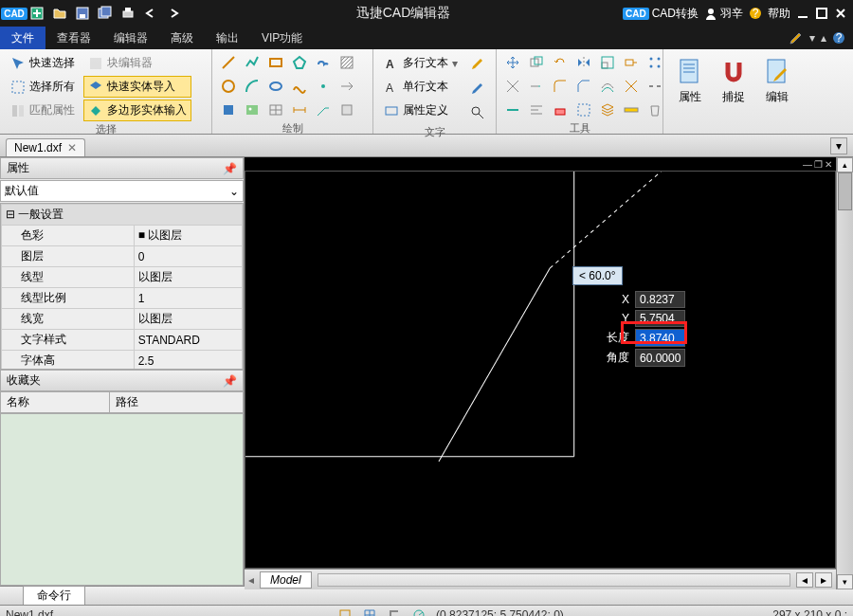 The height and width of the screenshot is (616, 853). I want to click on minimize-icon, so click(803, 13).